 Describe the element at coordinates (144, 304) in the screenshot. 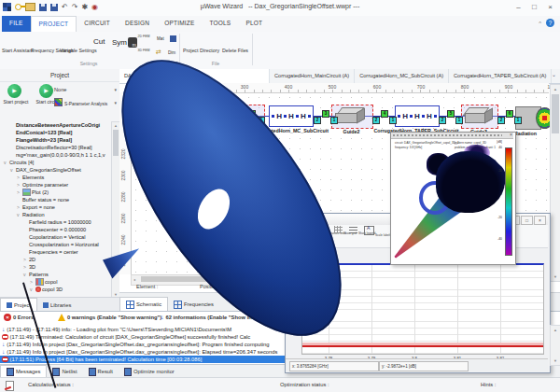

I see `schematic-tab: Schematic` at that location.